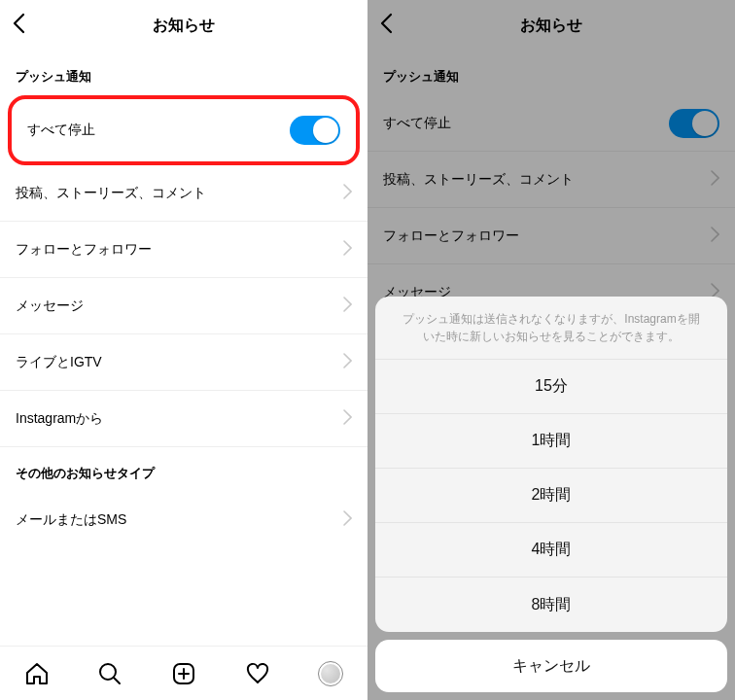 This screenshot has height=700, width=735. Describe the element at coordinates (184, 673) in the screenshot. I see `bottom-tabbar` at that location.